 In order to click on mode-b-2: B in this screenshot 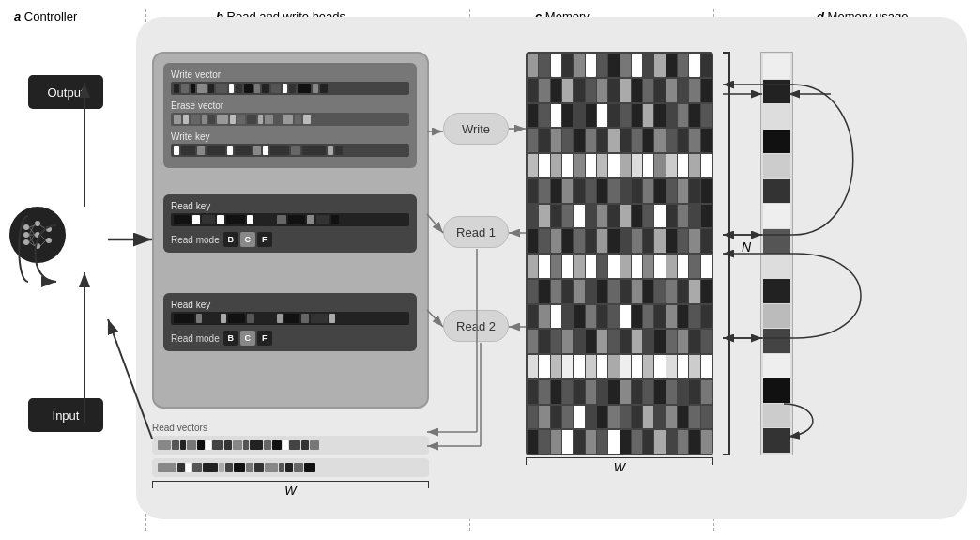, I will do `click(231, 338)`.